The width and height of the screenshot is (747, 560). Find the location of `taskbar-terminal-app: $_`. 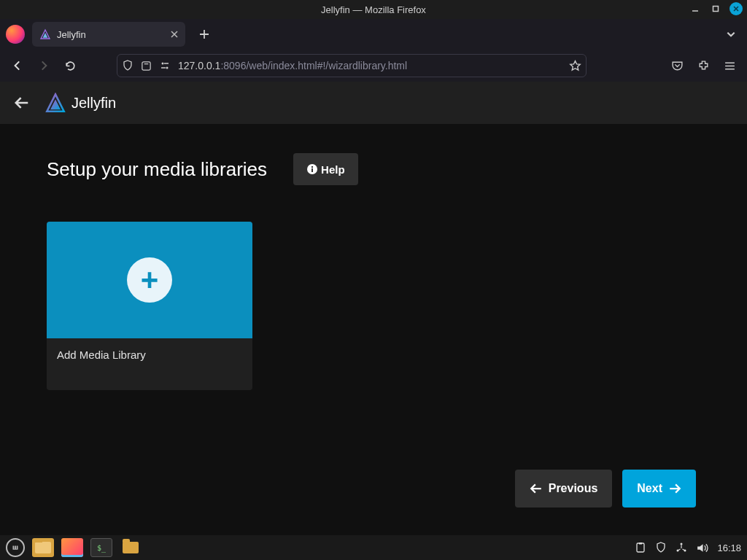

taskbar-terminal-app: $_ is located at coordinates (101, 548).